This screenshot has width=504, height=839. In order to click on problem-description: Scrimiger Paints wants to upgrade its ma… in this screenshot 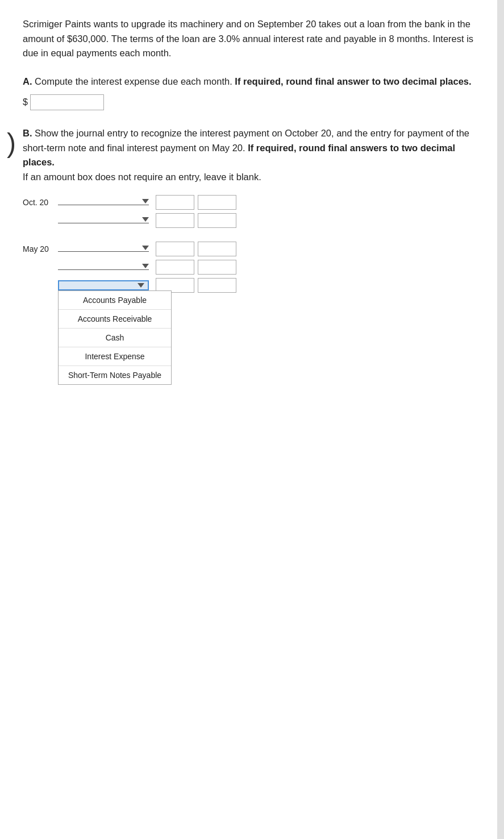, I will do `click(252, 39)`.